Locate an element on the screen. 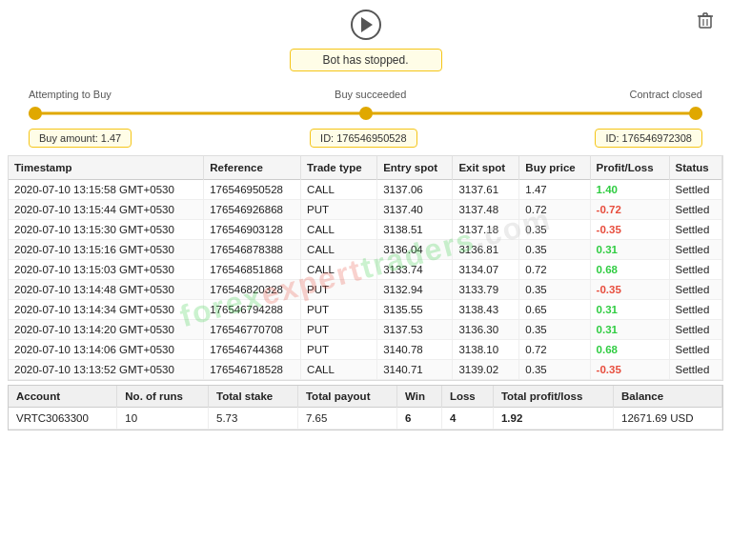 This screenshot has height=560, width=731. label-contract-closed: Contract closed is located at coordinates (666, 94).